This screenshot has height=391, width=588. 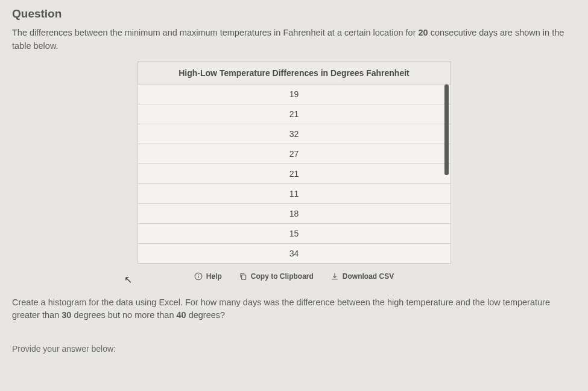 I want to click on scrollbar-thumb, so click(x=446, y=130).